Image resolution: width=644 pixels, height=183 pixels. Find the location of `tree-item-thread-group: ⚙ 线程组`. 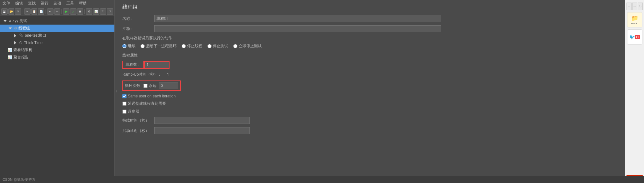

tree-item-thread-group: ⚙ 线程组 is located at coordinates (57, 28).